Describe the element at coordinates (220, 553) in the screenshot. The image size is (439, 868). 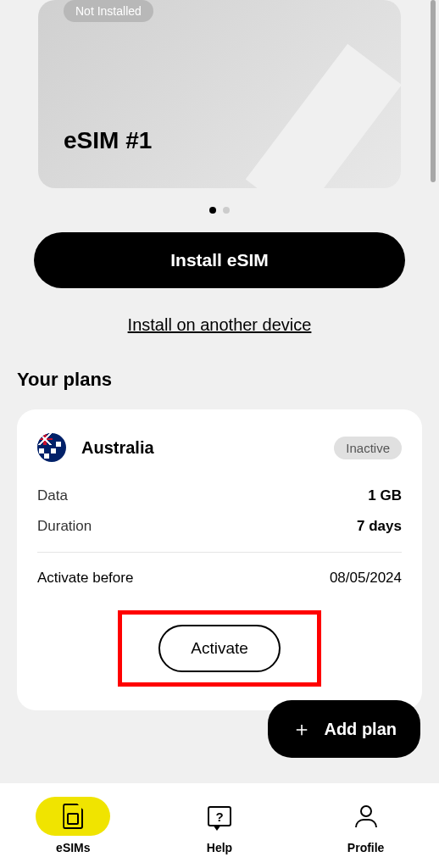
I see `divider` at that location.